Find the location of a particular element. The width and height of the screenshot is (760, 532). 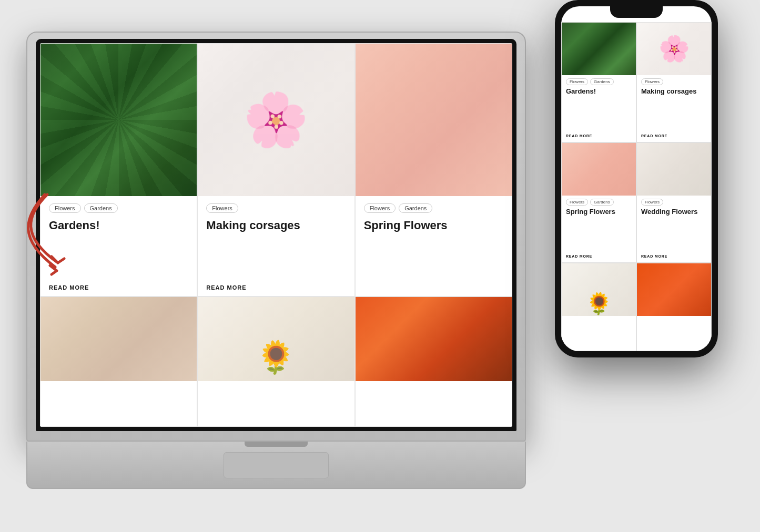

tag-row-spring: Flowers Gardens is located at coordinates (433, 208).